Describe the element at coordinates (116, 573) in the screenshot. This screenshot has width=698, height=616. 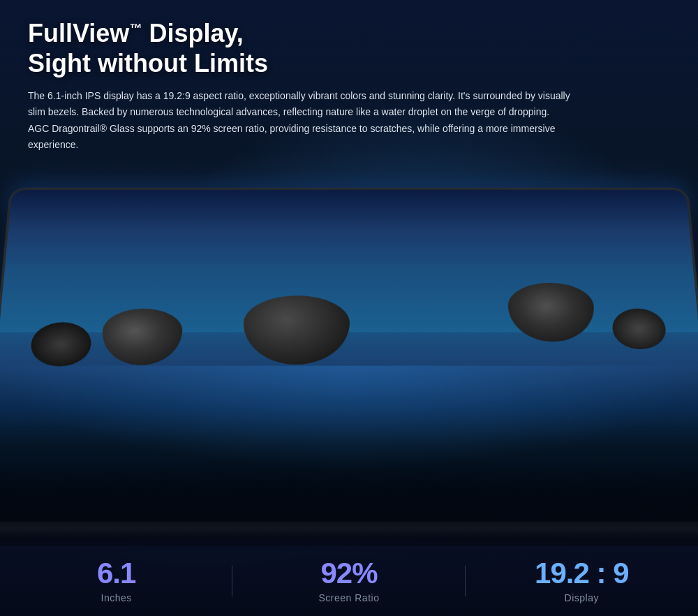
I see `stat-inches-value: 6.1` at that location.